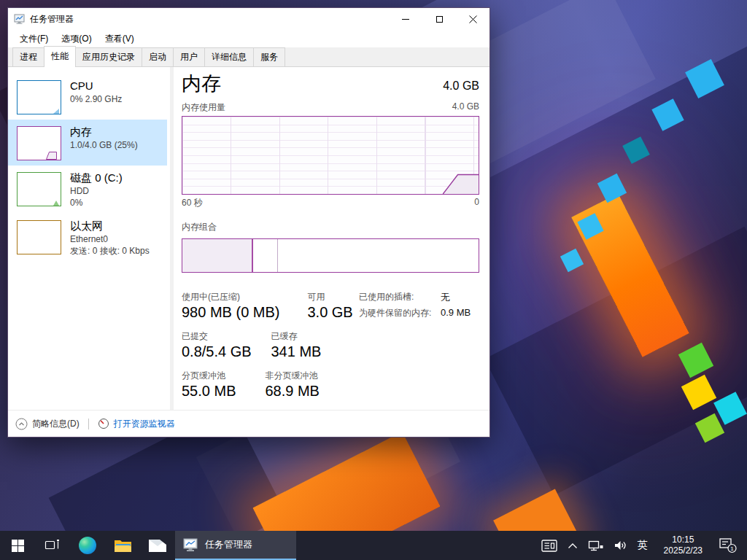 The height and width of the screenshot is (560, 747). I want to click on language-indicator: 英, so click(643, 545).